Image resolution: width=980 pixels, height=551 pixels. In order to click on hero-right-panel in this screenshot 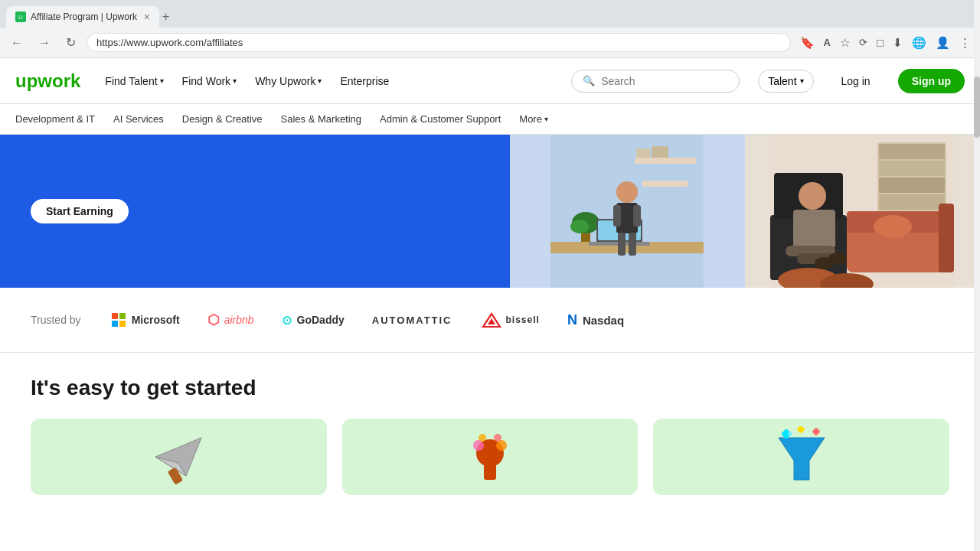, I will do `click(745, 211)`.